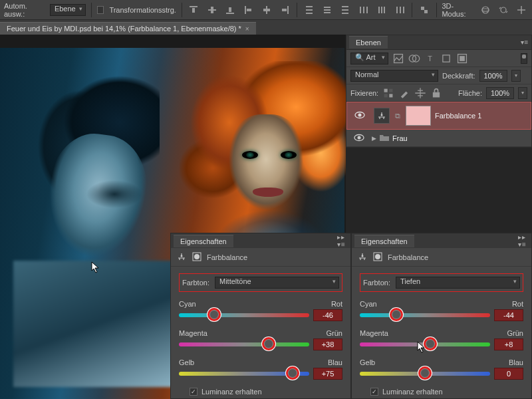 The width and height of the screenshot is (532, 399). Describe the element at coordinates (367, 362) in the screenshot. I see `slider-left-label: Gelb` at that location.